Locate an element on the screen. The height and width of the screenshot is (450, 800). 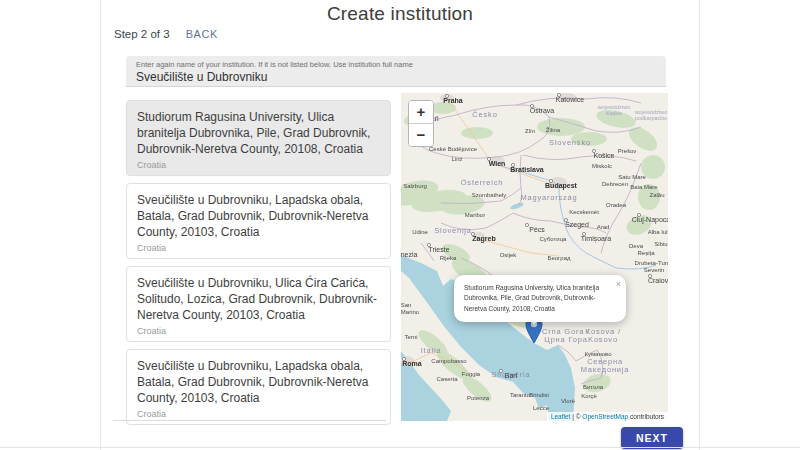
svg-text: Lecce is located at coordinates (542, 408).